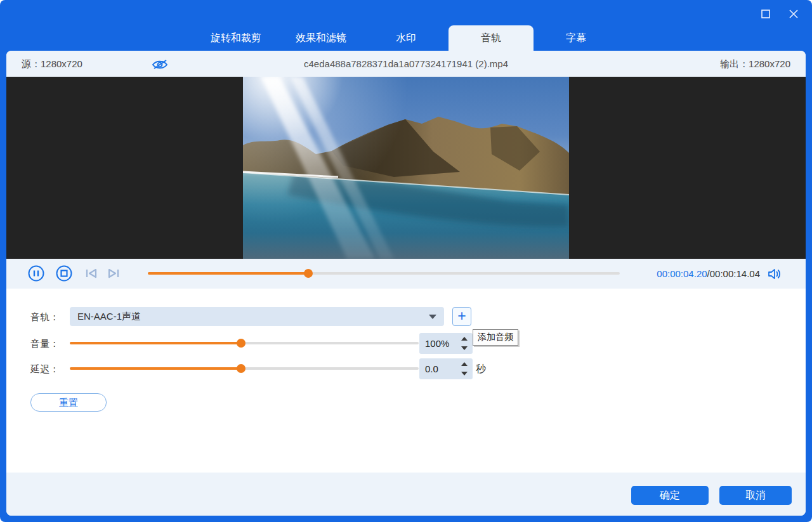  I want to click on next-frame-icon, so click(114, 273).